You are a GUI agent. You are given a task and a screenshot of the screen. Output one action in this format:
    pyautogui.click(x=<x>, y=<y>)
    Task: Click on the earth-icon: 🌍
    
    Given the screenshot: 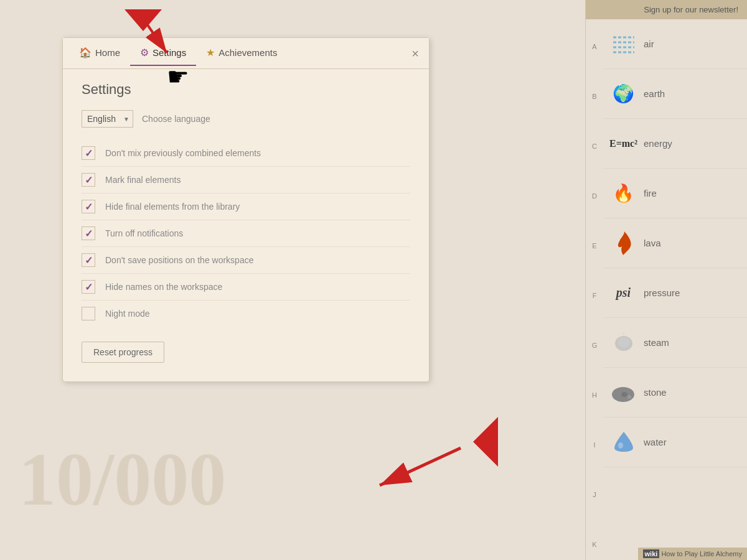 What is the action you would take?
    pyautogui.click(x=624, y=93)
    